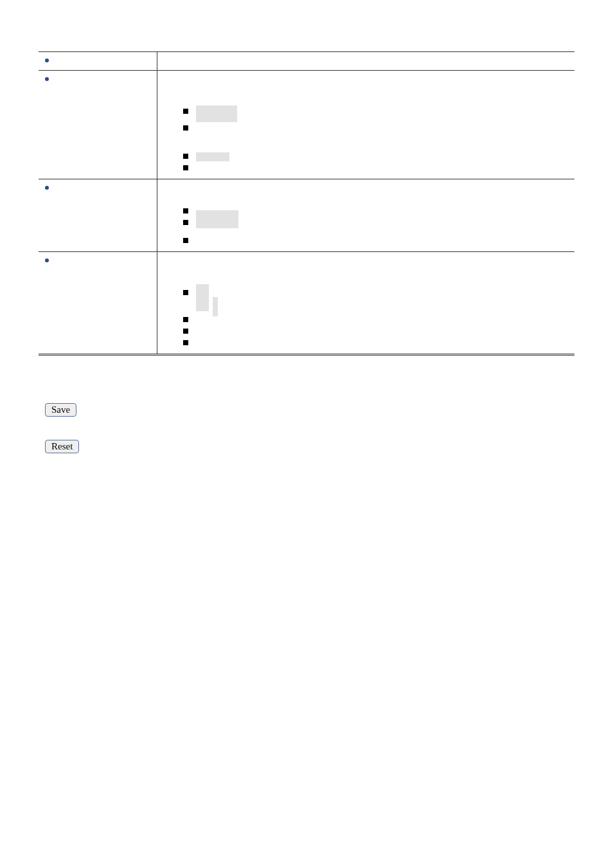 Image resolution: width=613 pixels, height=868 pixels. Describe the element at coordinates (60, 410) in the screenshot. I see `save-button: Save` at that location.